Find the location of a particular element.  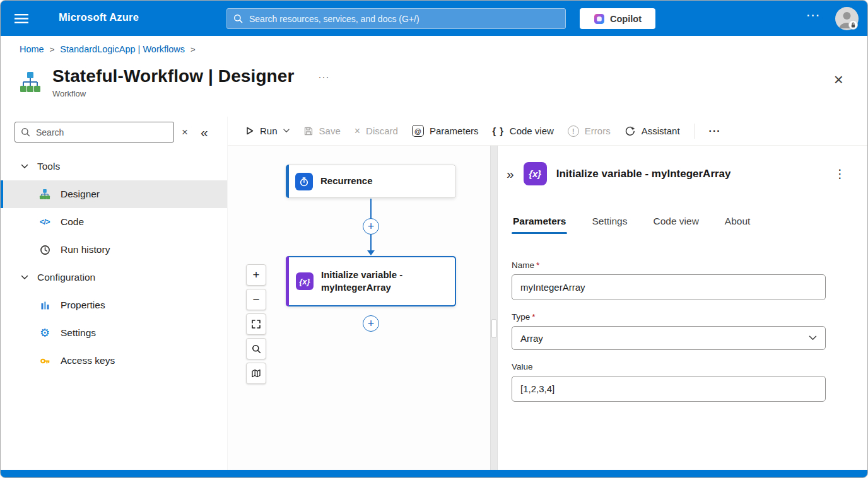

panel-menu-button: ⋮ is located at coordinates (840, 174).